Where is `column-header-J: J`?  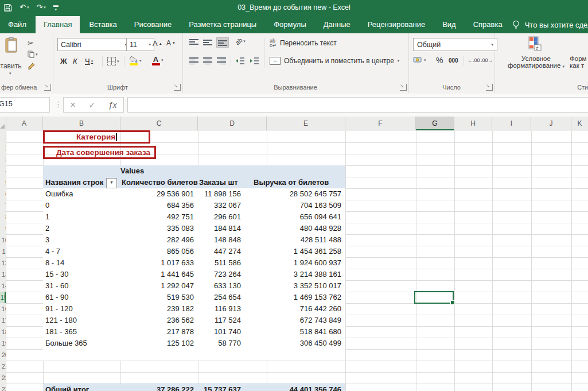
column-header-J: J is located at coordinates (551, 123).